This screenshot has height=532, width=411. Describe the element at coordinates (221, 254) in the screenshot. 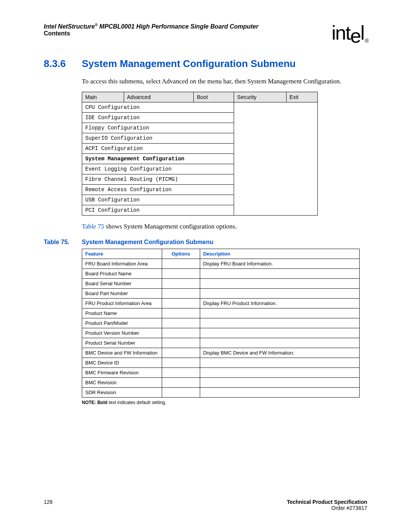

I see `table-header-row: Feature Options Description` at that location.